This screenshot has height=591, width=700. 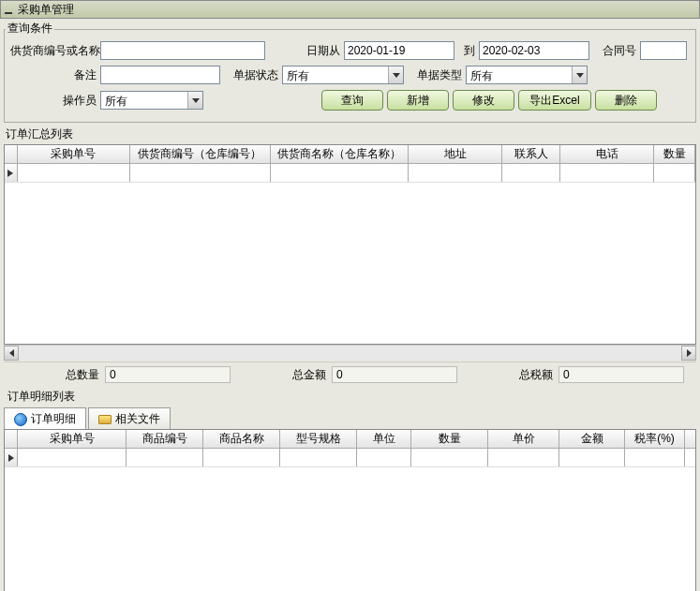 I want to click on col-header: 供货商编号（仓库编号）, so click(x=201, y=154).